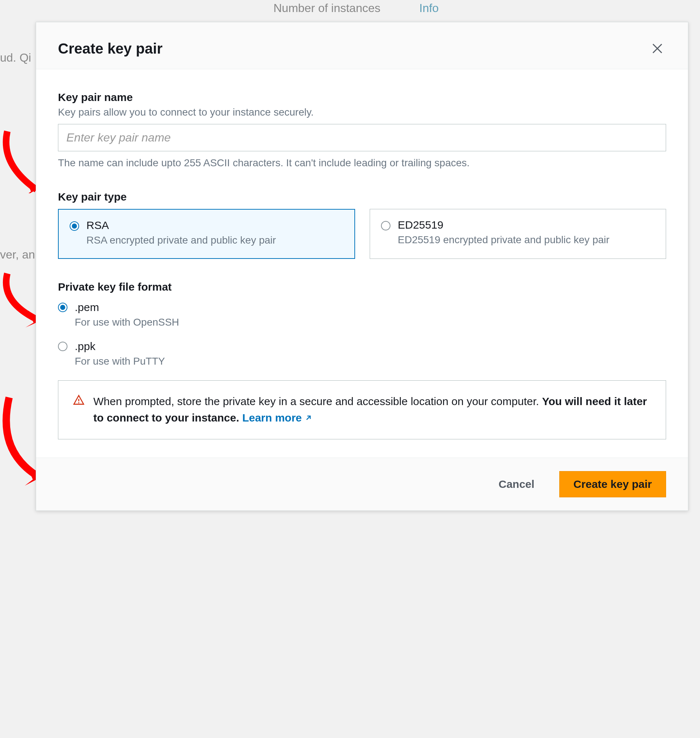 The width and height of the screenshot is (700, 738). Describe the element at coordinates (516, 484) in the screenshot. I see `cancel-button: Cancel` at that location.